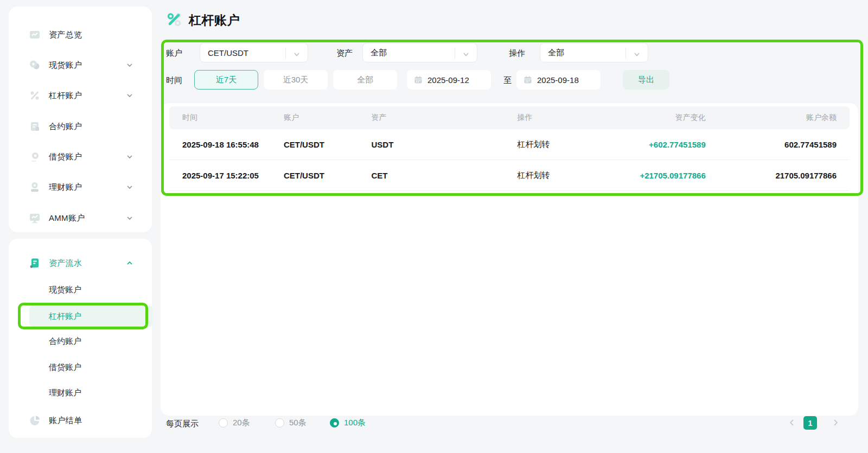  Describe the element at coordinates (348, 423) in the screenshot. I see `per-page-option-100: 100条` at that location.